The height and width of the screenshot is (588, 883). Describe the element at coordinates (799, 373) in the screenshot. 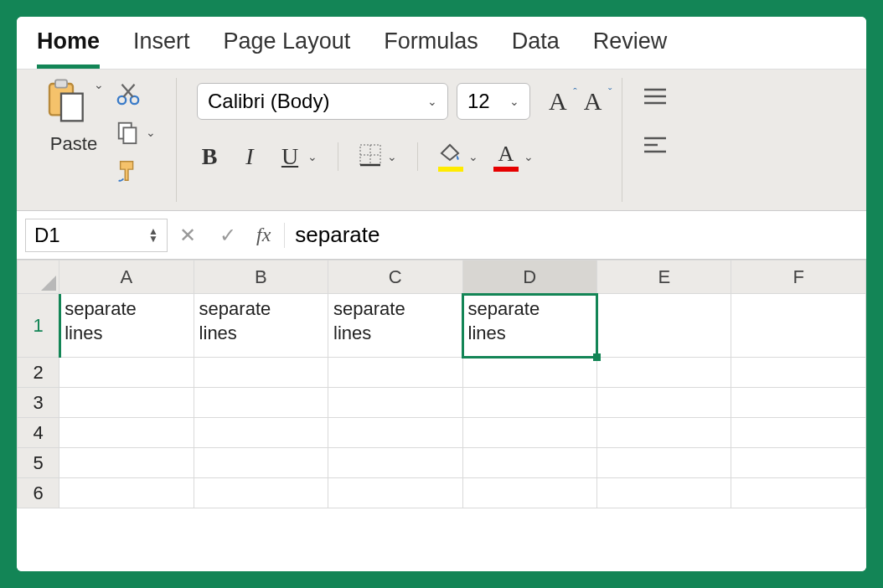

I see `cell-F2` at that location.